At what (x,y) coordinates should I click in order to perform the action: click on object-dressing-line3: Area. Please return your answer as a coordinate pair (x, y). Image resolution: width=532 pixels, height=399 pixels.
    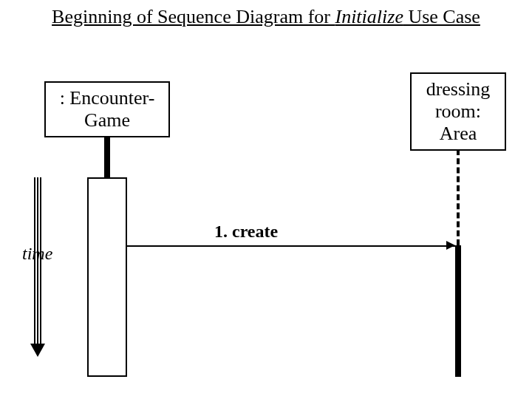
    Looking at the image, I should click on (458, 134).